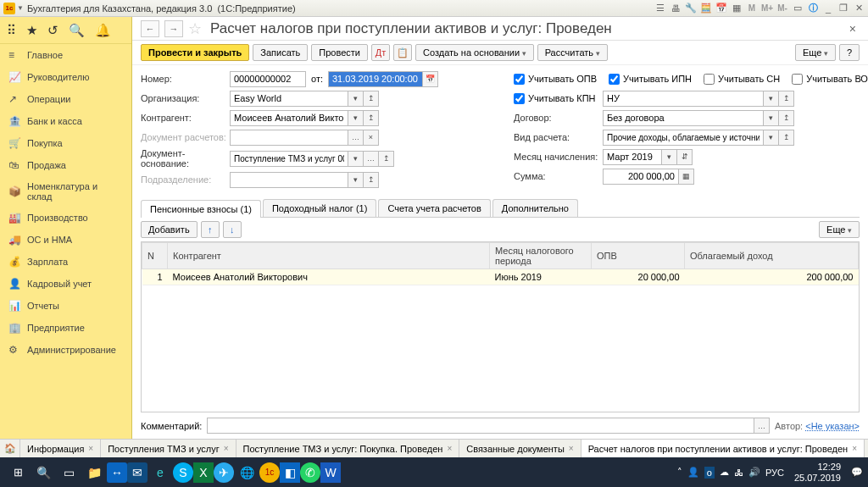  What do you see at coordinates (289, 159) in the screenshot?
I see `docb-input` at bounding box center [289, 159].